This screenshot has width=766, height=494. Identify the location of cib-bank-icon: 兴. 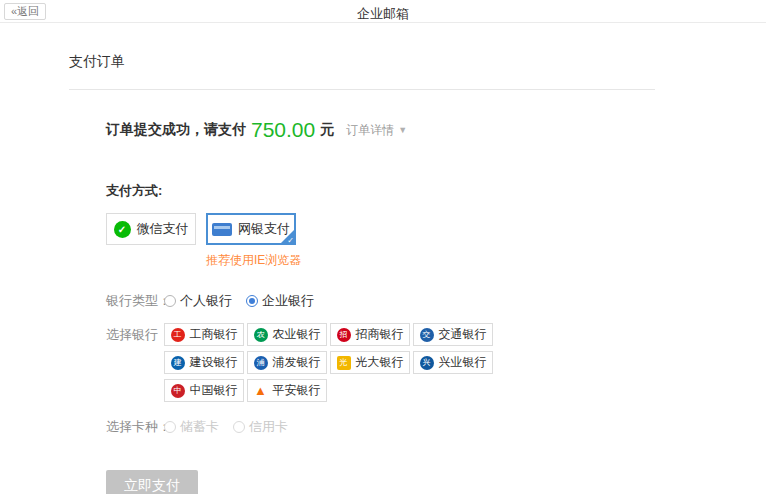
(427, 363).